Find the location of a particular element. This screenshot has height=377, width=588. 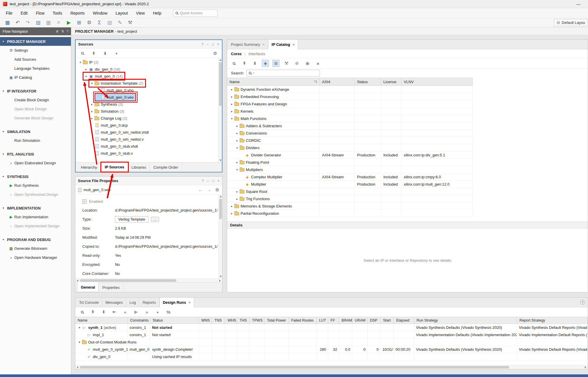

sources-scrollbar is located at coordinates (220, 110).